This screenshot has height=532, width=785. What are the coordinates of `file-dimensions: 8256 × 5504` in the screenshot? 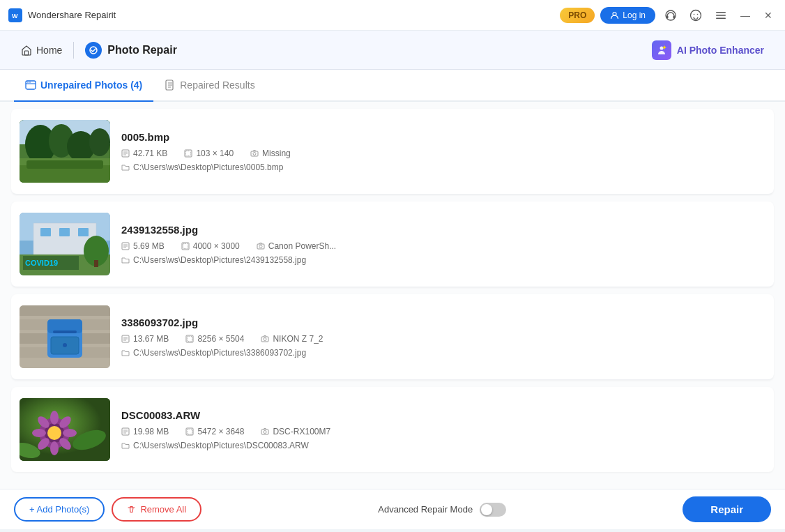 It's located at (215, 339).